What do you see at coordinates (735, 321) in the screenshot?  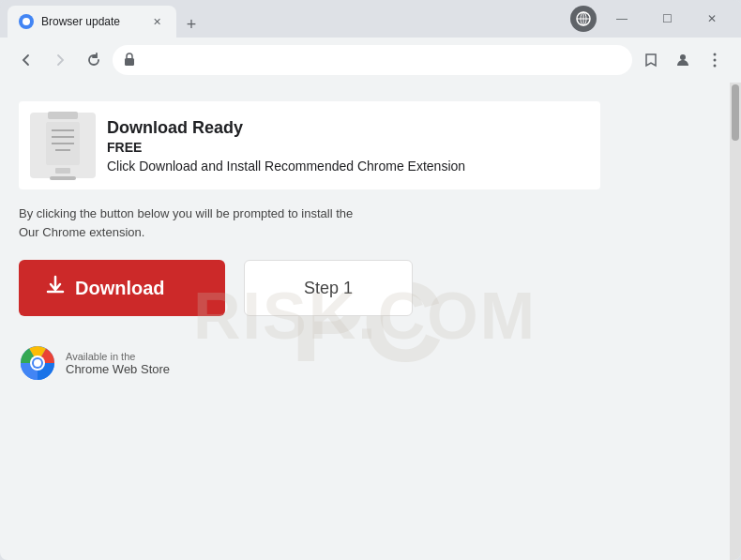 I see `scrollbar` at bounding box center [735, 321].